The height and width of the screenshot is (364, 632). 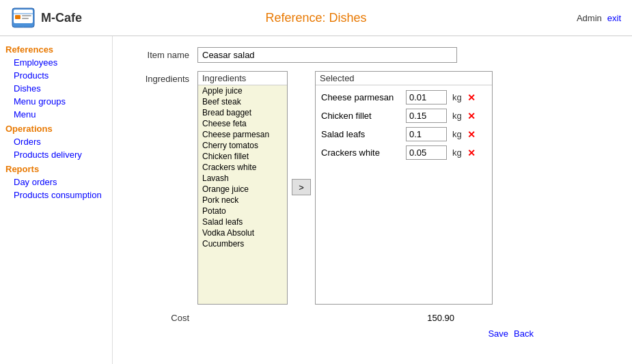 I want to click on list-item: Cherry tomatos, so click(x=243, y=145).